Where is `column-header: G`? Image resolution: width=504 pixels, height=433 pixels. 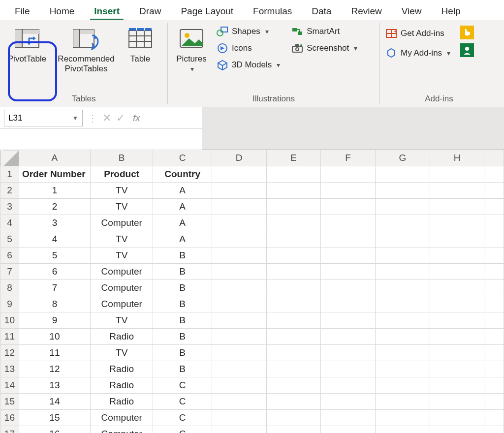
column-header: G is located at coordinates (403, 158).